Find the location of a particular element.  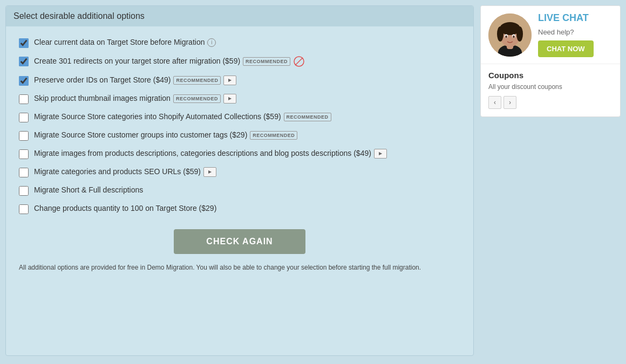

option-item-9: Migrate Short & Full descriptions is located at coordinates (240, 190).